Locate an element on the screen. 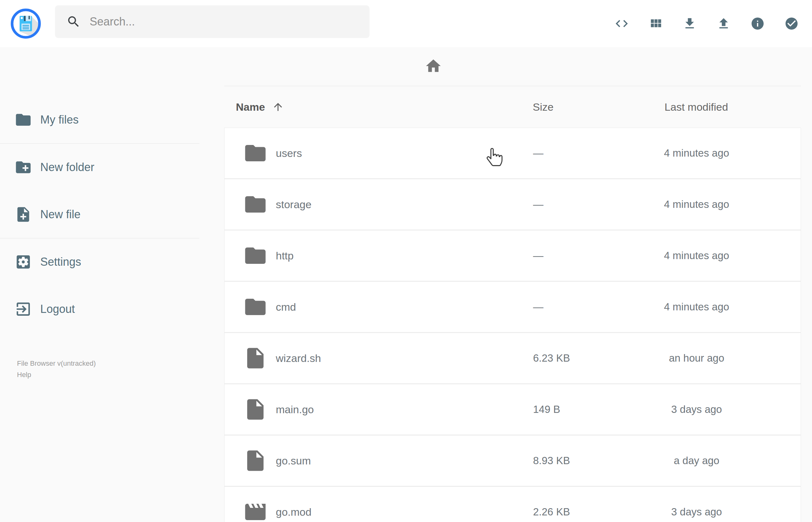  search-icon is located at coordinates (74, 22).